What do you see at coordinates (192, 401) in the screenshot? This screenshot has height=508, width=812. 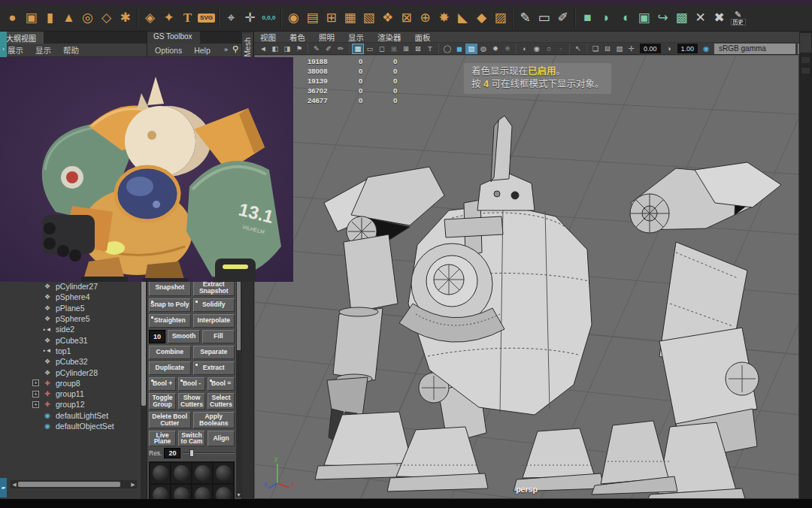 I see `show-cutters-button: Show Cutters` at bounding box center [192, 401].